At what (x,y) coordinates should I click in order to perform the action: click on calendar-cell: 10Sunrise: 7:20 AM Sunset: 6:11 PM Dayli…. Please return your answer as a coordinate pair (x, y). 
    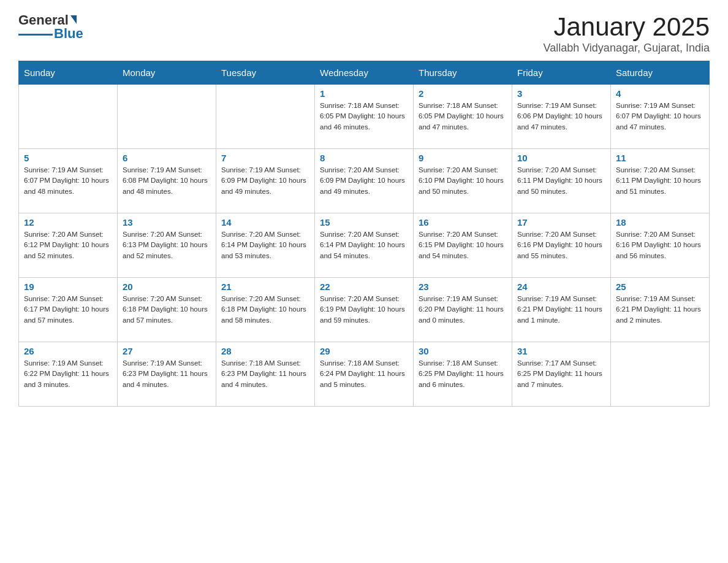
    Looking at the image, I should click on (561, 182).